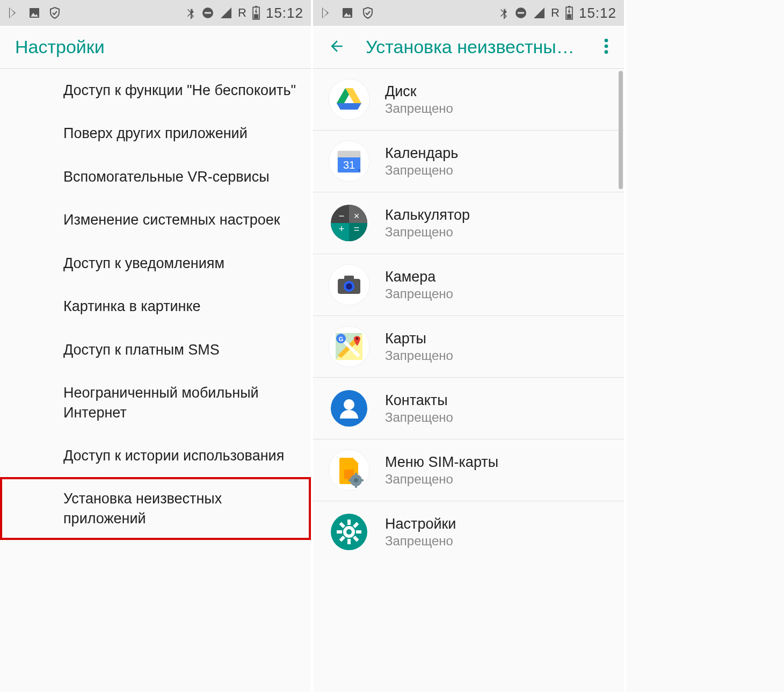 Image resolution: width=784 pixels, height=692 pixels. Describe the element at coordinates (504, 13) in the screenshot. I see `bluetooth-icon` at that location.